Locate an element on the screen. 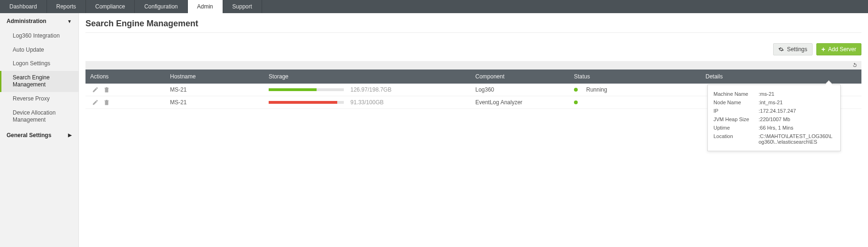 This screenshot has height=247, width=868. add-server-button-label: Add Server is located at coordinates (842, 49).